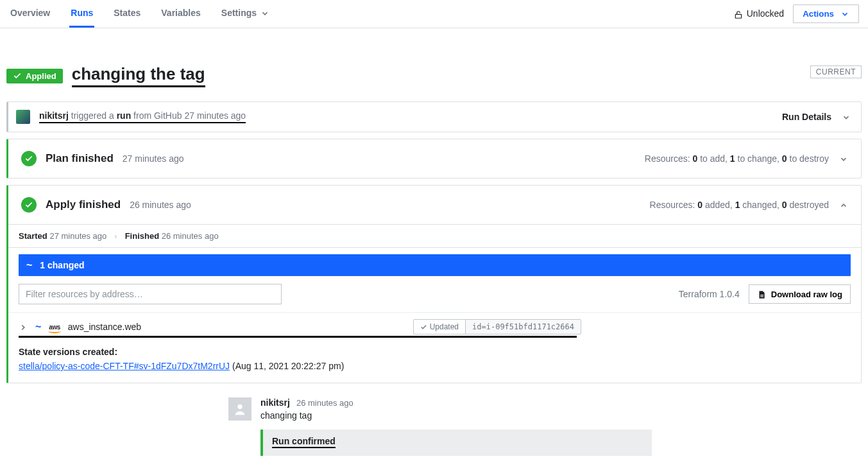 The width and height of the screenshot is (868, 461). I want to click on resource-id: id=i-09f51bfd1171c2664, so click(523, 327).